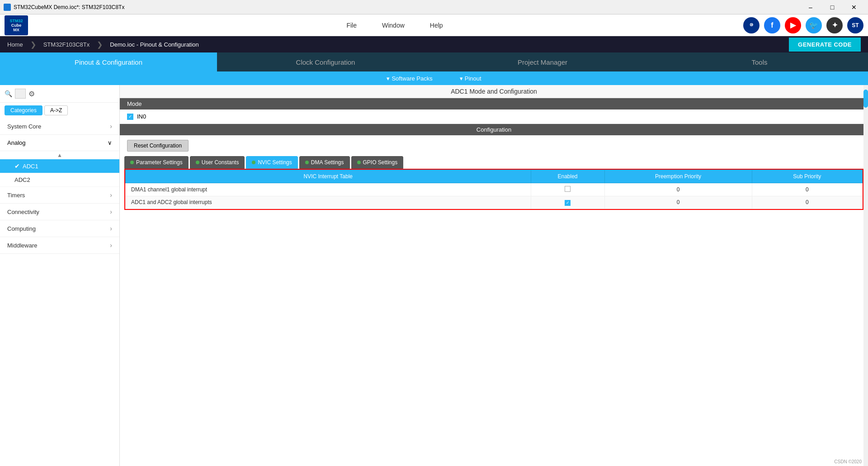  What do you see at coordinates (67, 44) in the screenshot?
I see `breadcrumb-device: STM32F103C8Tx` at bounding box center [67, 44].